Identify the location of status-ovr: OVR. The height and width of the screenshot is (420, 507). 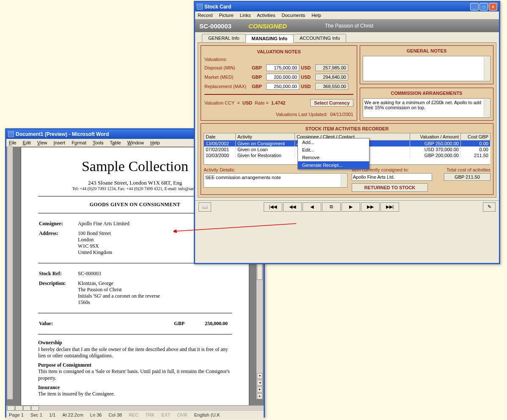
(182, 416).